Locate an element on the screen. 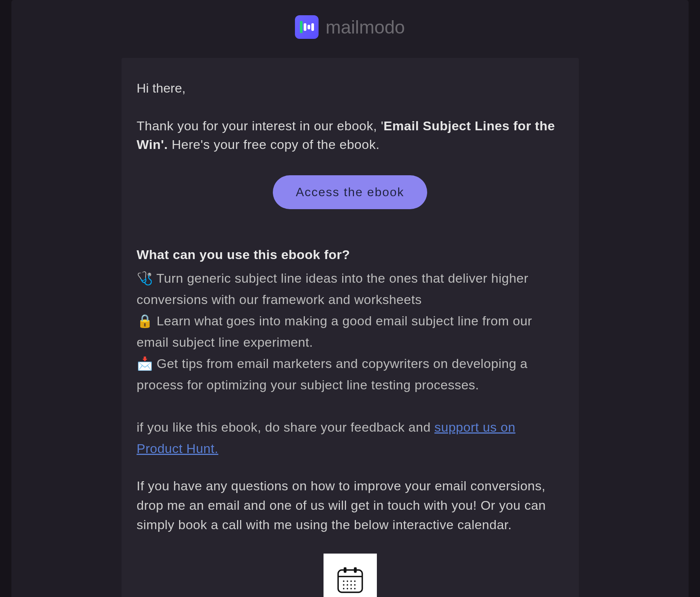 This screenshot has width=700, height=597. feedback-prefix: if you like this ebook, do share your fe… is located at coordinates (286, 427).